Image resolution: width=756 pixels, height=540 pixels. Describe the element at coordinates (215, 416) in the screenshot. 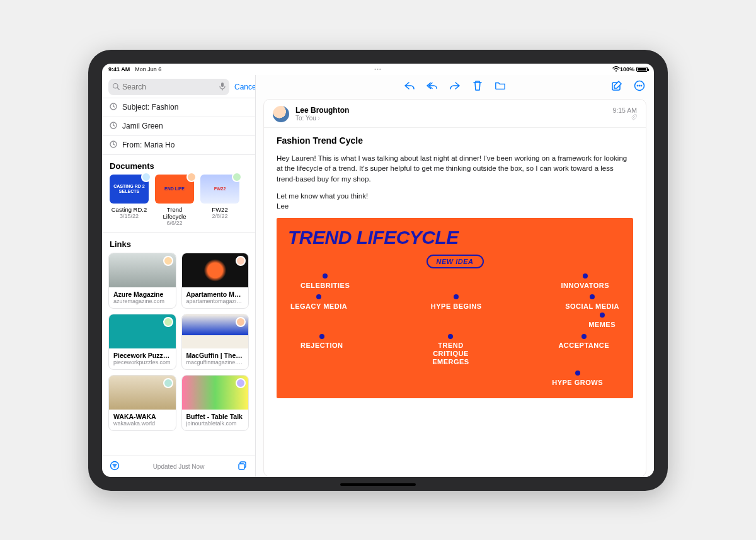

I see `link-title: Buffet - Table Talk` at that location.